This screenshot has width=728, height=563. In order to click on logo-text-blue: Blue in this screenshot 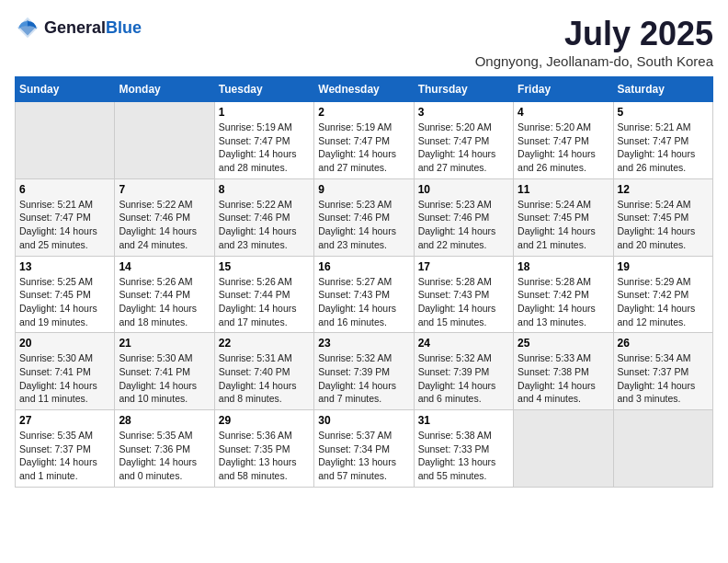, I will do `click(123, 28)`.